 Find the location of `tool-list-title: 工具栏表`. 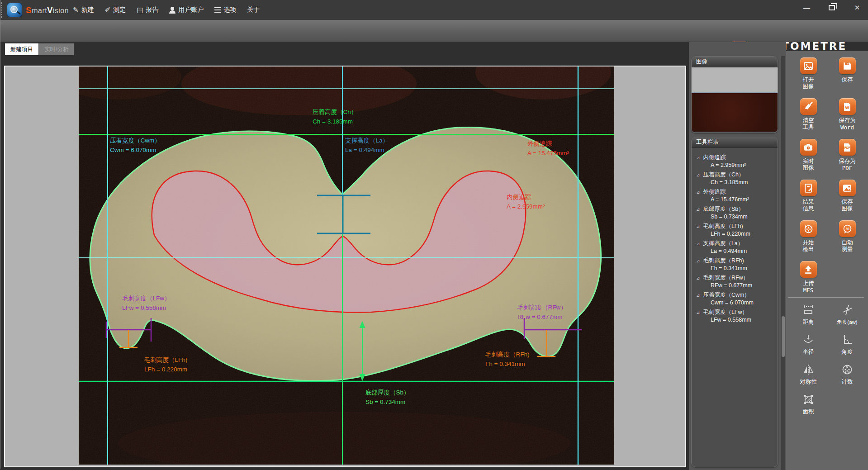

tool-list-title: 工具栏表 is located at coordinates (735, 142).